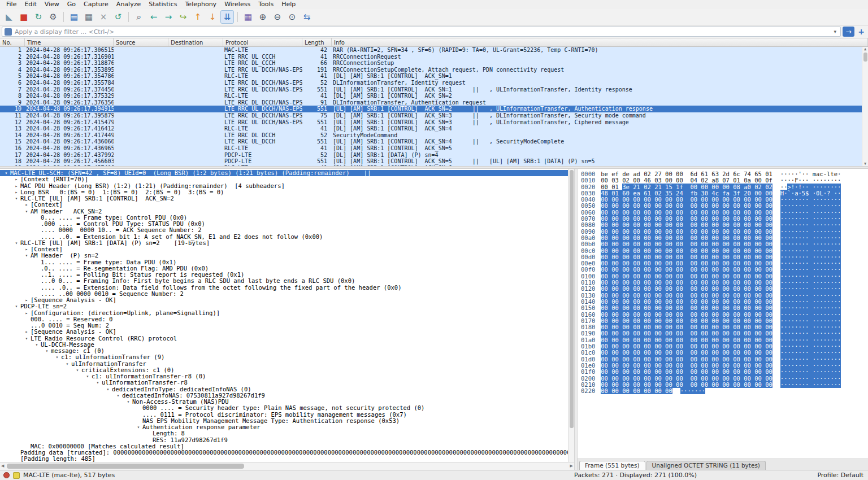 The width and height of the screenshot is (868, 480). Describe the element at coordinates (724, 308) in the screenshot. I see `hex-row: 015000 00 00 00 00 00 00 00 00 00 00 00 …` at that location.